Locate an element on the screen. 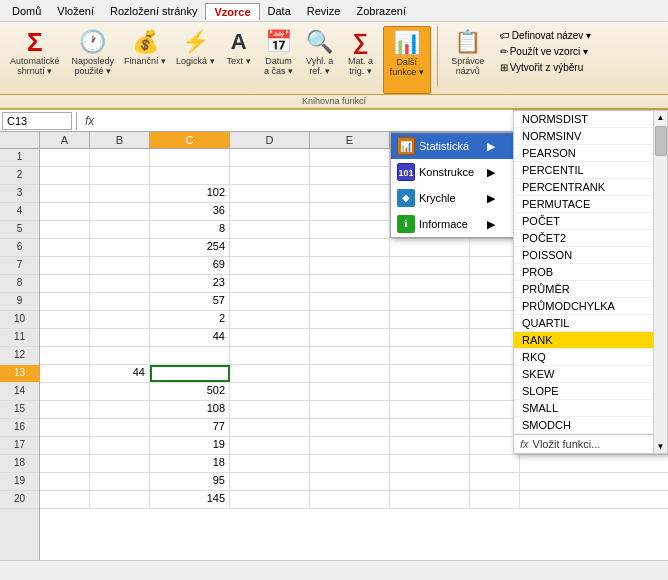 The height and width of the screenshot is (580, 668). cell-E9 is located at coordinates (350, 302).